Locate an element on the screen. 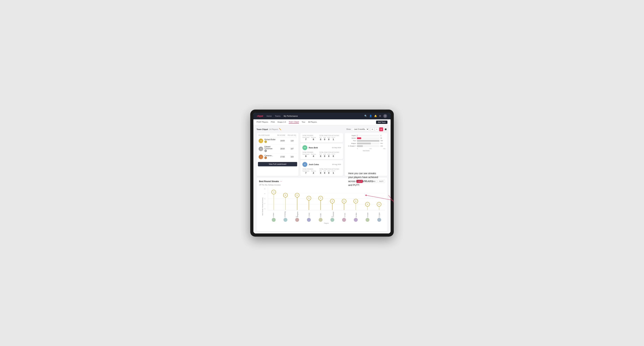 The width and height of the screenshot is (644, 346). player-avatar-crossman is located at coordinates (332, 220).